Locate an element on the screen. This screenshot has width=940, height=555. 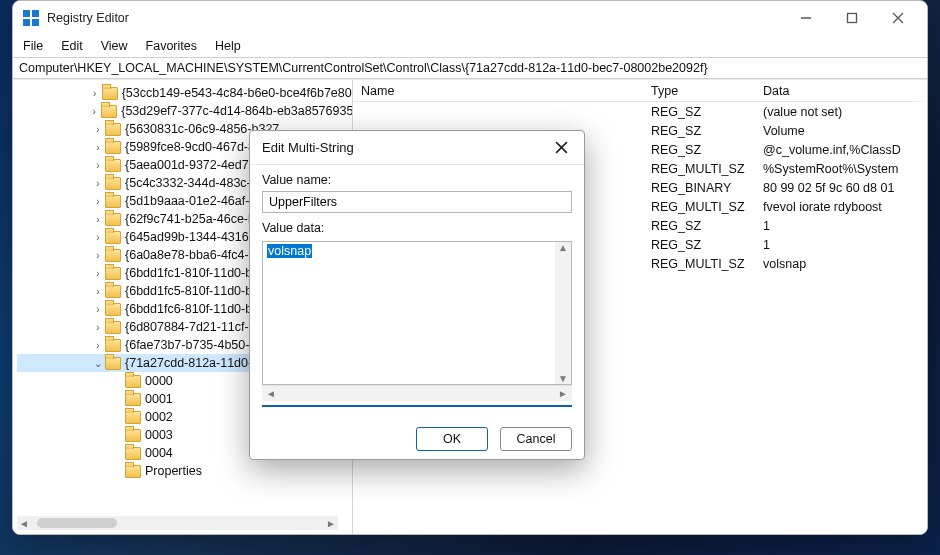
cell-data: 80 99 02 5f 9c 60 d8 01 is located at coordinates (841, 188).